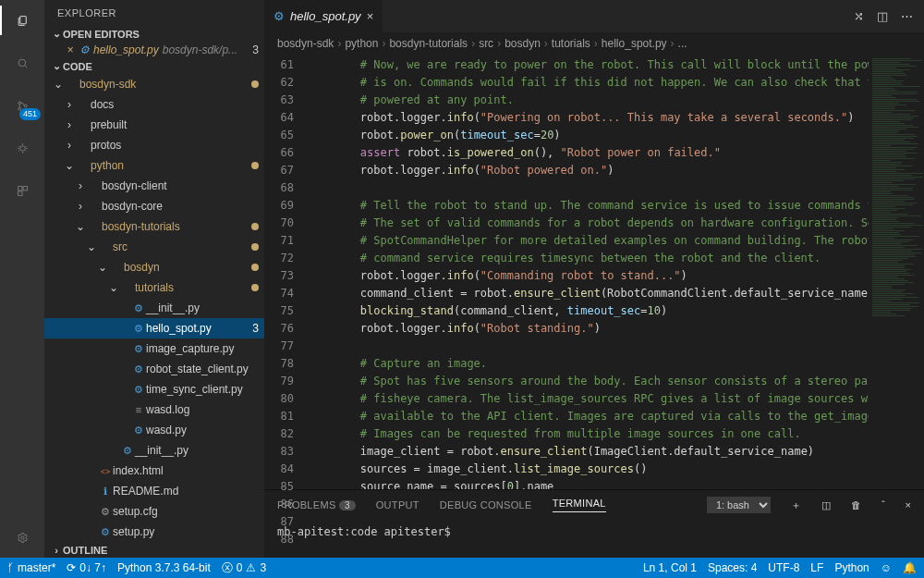  I want to click on git-sync: ⟳0↓ 7↑, so click(87, 568).